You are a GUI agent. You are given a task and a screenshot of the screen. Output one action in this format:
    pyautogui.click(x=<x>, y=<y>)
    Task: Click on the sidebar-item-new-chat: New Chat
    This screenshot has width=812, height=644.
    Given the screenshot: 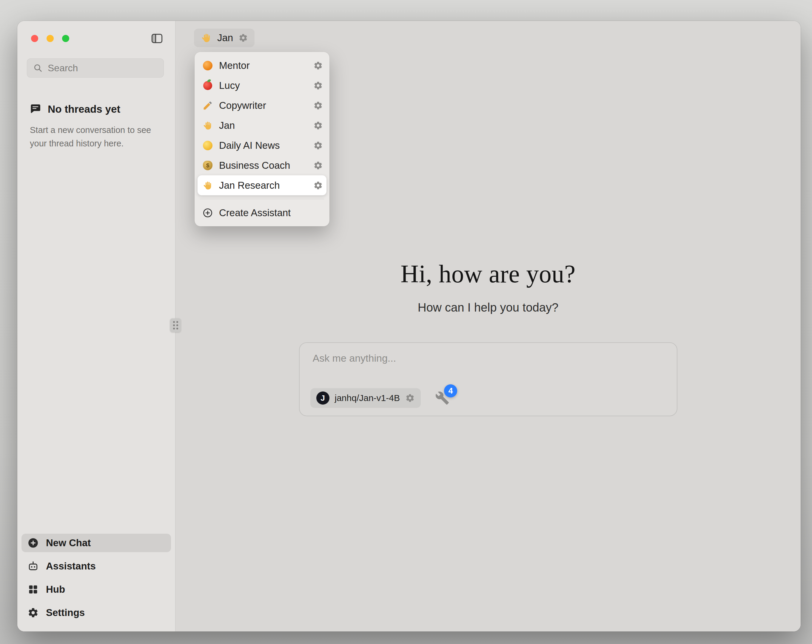 What is the action you would take?
    pyautogui.click(x=96, y=543)
    